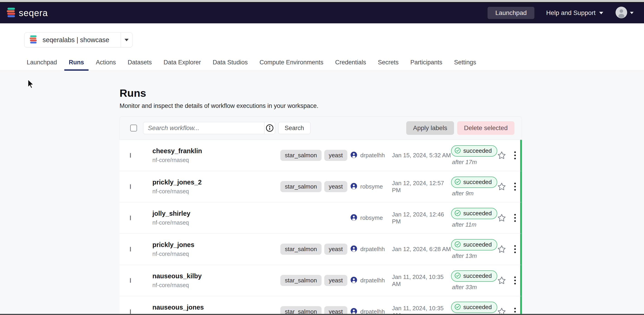  What do you see at coordinates (27, 13) in the screenshot?
I see `brand: seqera` at bounding box center [27, 13].